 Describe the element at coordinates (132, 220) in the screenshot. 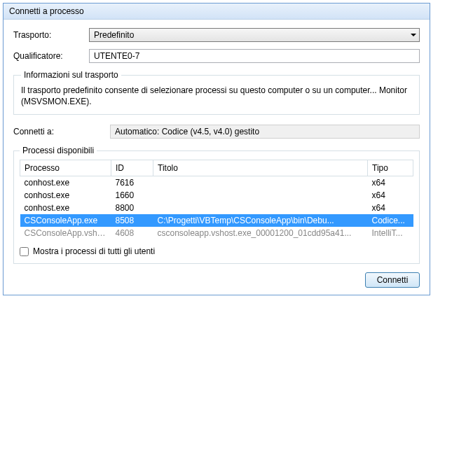

I see `cell-id: 8508` at that location.